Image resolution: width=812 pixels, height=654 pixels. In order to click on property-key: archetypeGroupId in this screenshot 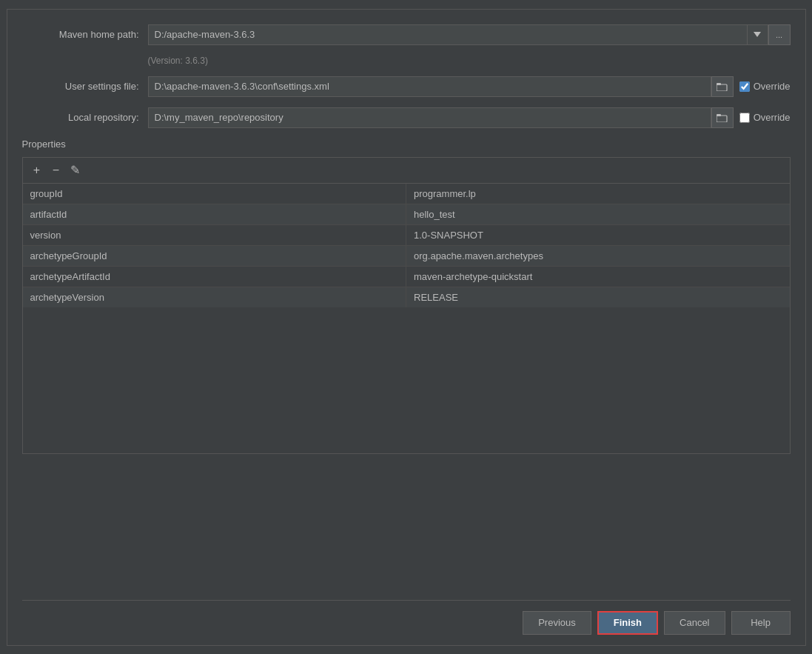, I will do `click(215, 256)`.